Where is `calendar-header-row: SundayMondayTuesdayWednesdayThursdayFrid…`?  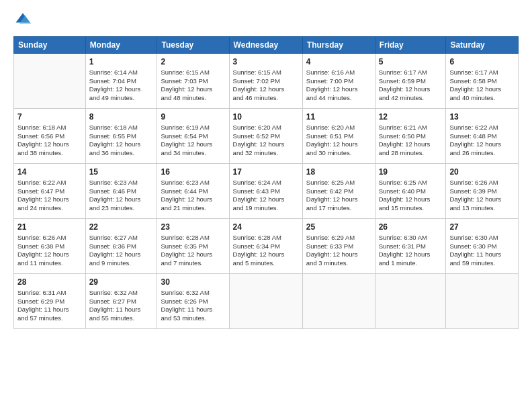 calendar-header-row: SundayMondayTuesdayWednesdayThursdayFrid… is located at coordinates (266, 46).